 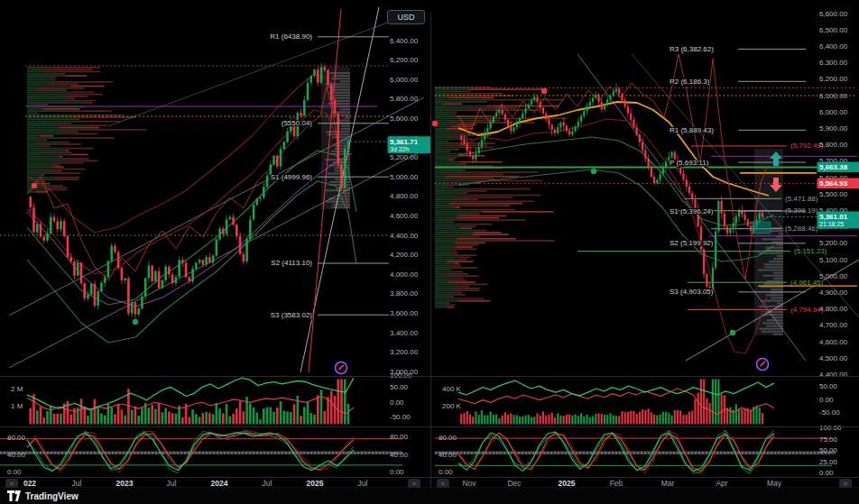 I want to click on tag-price: 5,564.93, so click(x=834, y=184).